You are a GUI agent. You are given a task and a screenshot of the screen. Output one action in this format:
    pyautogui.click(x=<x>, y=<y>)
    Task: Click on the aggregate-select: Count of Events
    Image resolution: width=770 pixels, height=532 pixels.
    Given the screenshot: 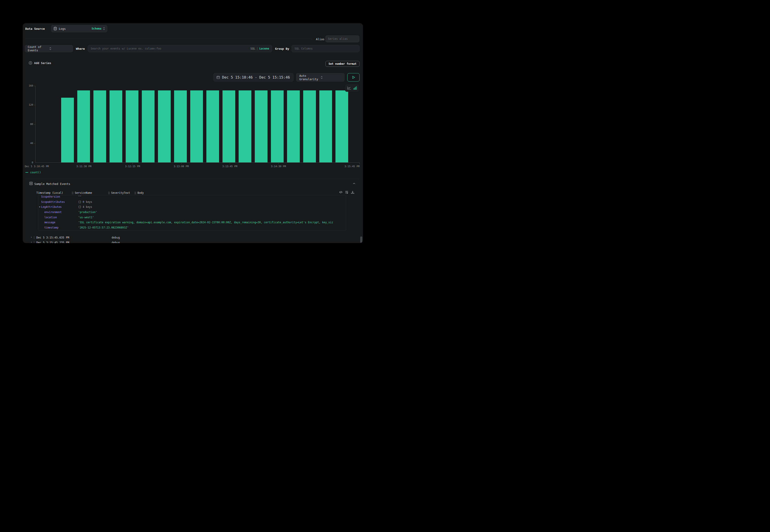 What is the action you would take?
    pyautogui.click(x=49, y=49)
    